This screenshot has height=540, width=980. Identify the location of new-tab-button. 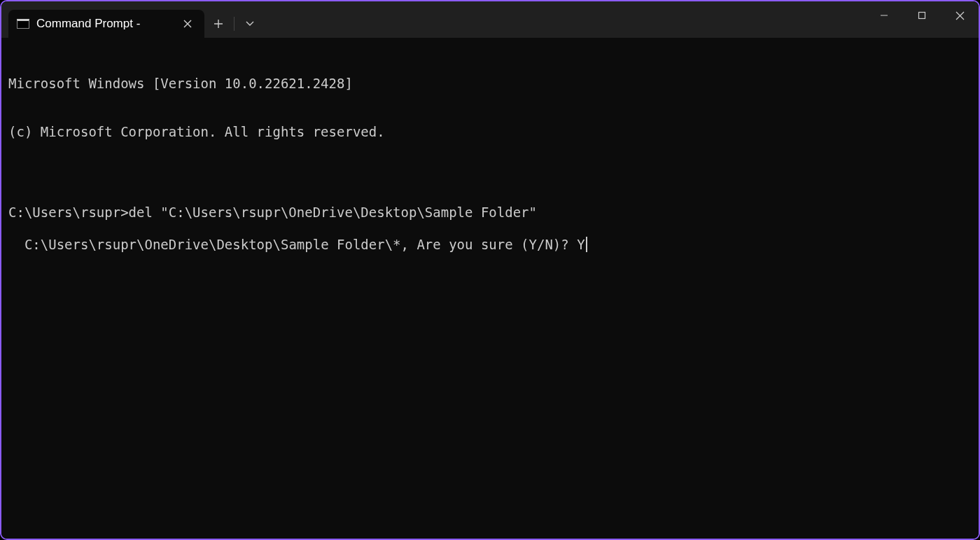
(218, 24).